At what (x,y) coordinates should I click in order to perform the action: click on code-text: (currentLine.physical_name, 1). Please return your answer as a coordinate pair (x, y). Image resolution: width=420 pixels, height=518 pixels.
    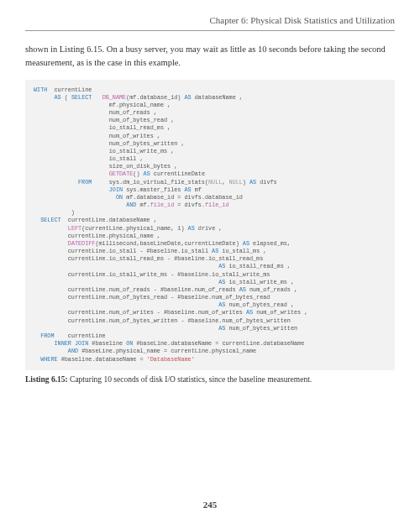
    Looking at the image, I should click on (134, 228).